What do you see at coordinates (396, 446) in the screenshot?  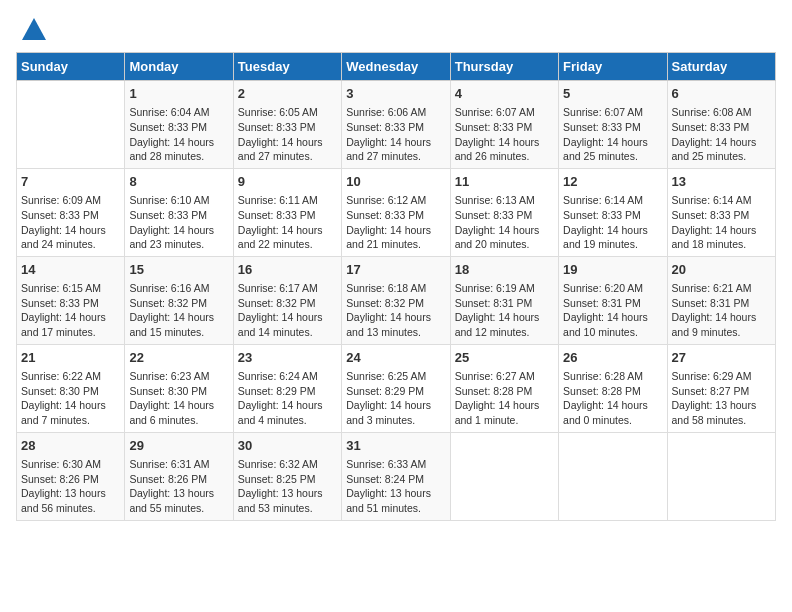 I see `day-number: 31` at bounding box center [396, 446].